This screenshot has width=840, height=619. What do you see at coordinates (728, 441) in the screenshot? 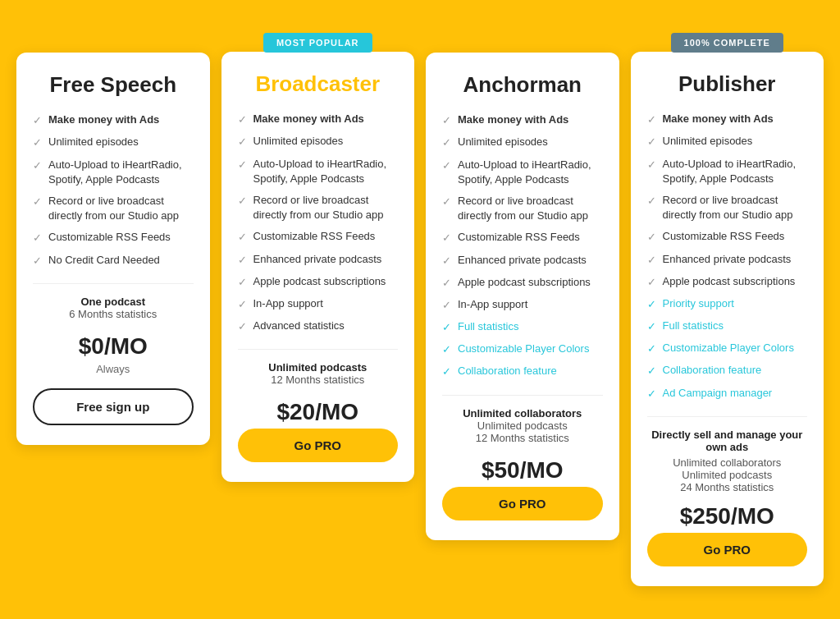
I see `publisher-extra-main: Directly sell and manage your own ads` at bounding box center [728, 441].